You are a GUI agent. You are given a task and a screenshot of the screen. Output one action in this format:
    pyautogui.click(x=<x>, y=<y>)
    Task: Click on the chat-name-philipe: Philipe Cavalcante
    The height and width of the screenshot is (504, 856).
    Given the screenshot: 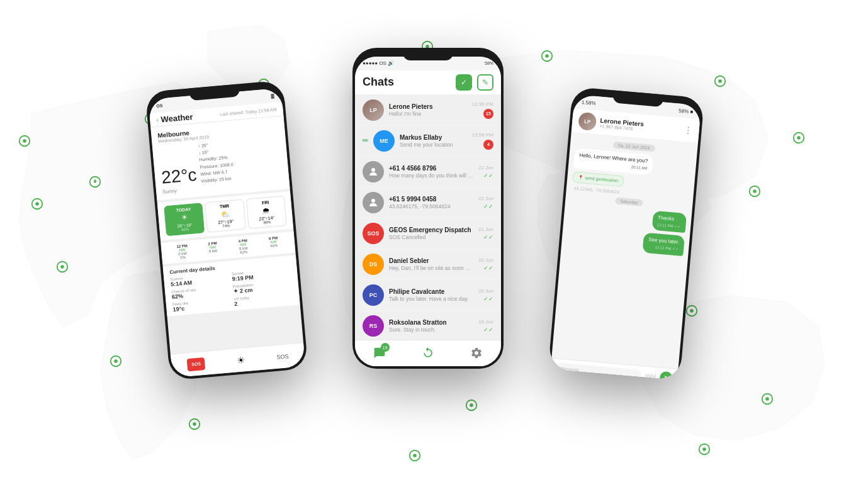 What is the action you would take?
    pyautogui.click(x=431, y=292)
    